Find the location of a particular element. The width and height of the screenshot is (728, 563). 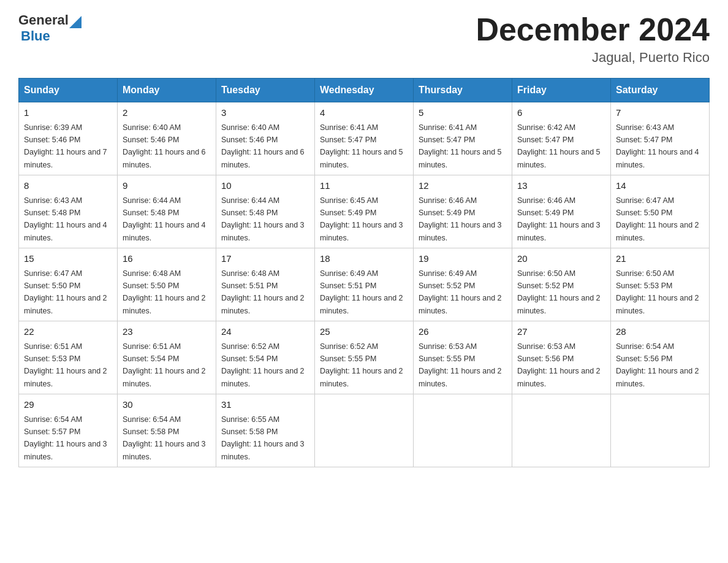

day-info: Sunrise: 6:48 AMSunset: 5:50 PMDaylight:… is located at coordinates (164, 292).